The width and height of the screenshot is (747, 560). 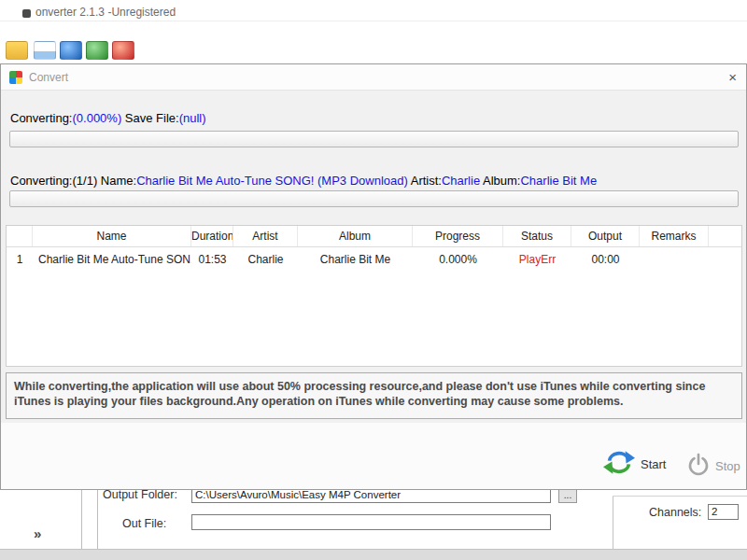 What do you see at coordinates (723, 511) in the screenshot?
I see `channels-input: 2` at bounding box center [723, 511].